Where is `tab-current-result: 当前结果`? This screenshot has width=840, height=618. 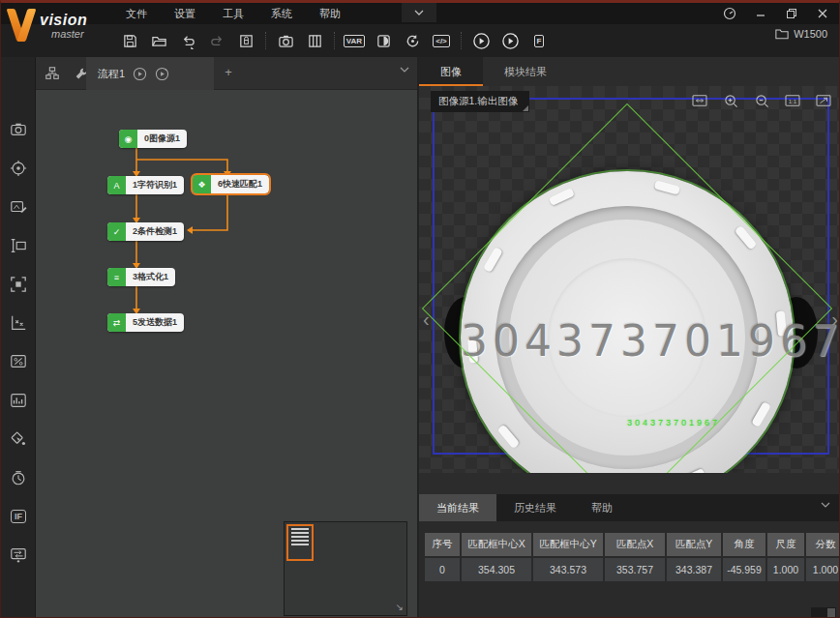
tab-current-result: 当前结果 is located at coordinates (458, 508).